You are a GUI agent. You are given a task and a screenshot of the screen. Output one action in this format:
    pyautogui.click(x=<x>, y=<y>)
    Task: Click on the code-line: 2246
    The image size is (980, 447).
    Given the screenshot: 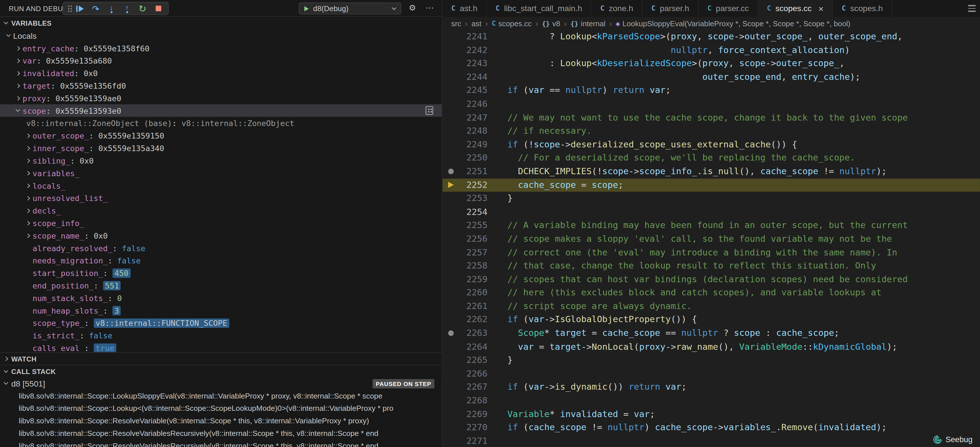 What is the action you would take?
    pyautogui.click(x=711, y=104)
    